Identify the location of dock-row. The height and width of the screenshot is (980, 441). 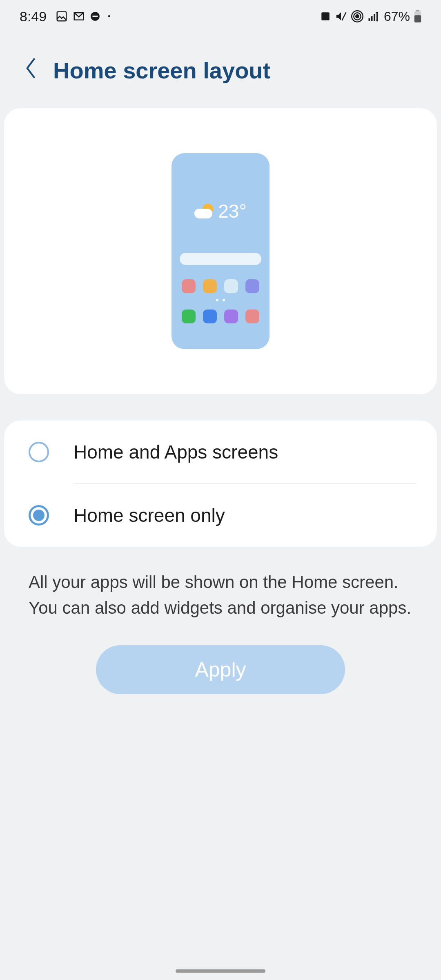
(220, 316).